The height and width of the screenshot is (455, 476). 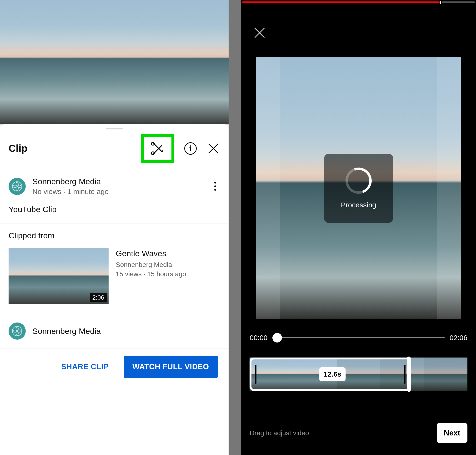 What do you see at coordinates (277, 338) in the screenshot?
I see `scrub-thumb` at bounding box center [277, 338].